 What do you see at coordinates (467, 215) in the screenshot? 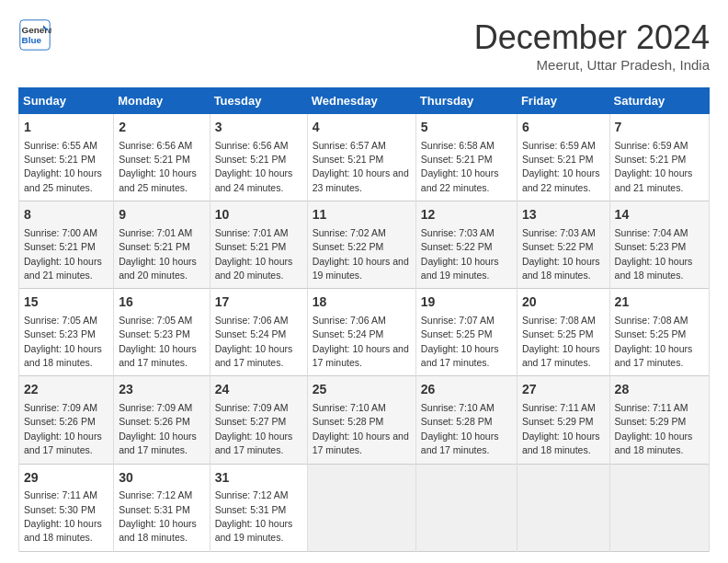
I see `day-number: 12` at bounding box center [467, 215].